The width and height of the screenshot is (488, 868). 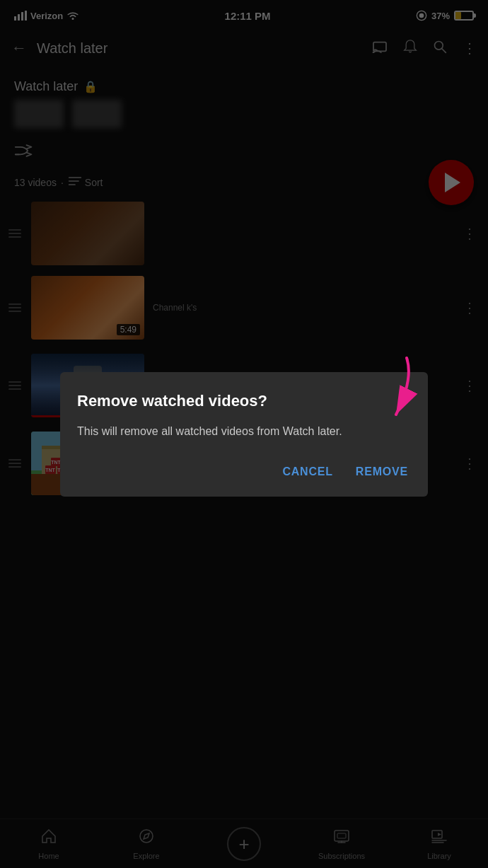 I want to click on modal-actions: CANCEL REMOVE, so click(x=244, y=472).